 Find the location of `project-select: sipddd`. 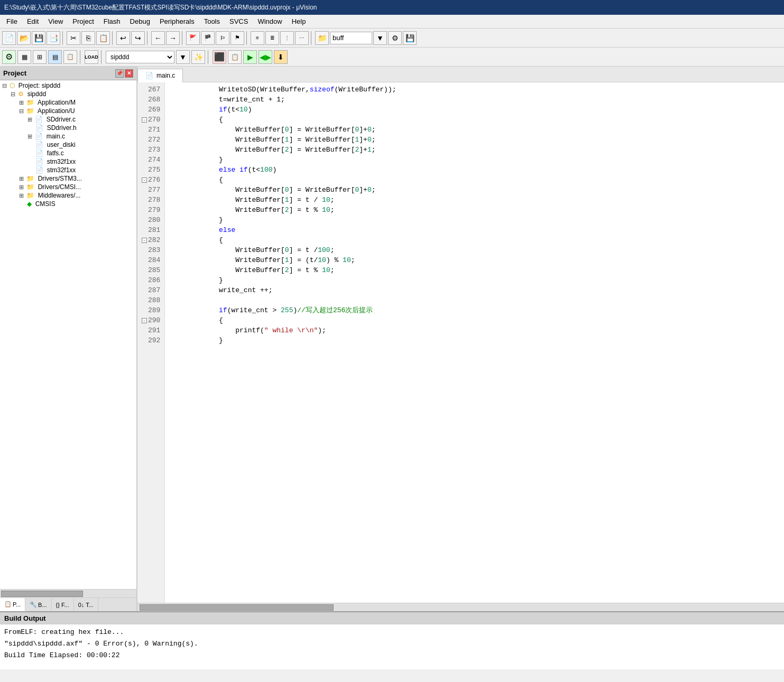

project-select: sipddd is located at coordinates (140, 57).